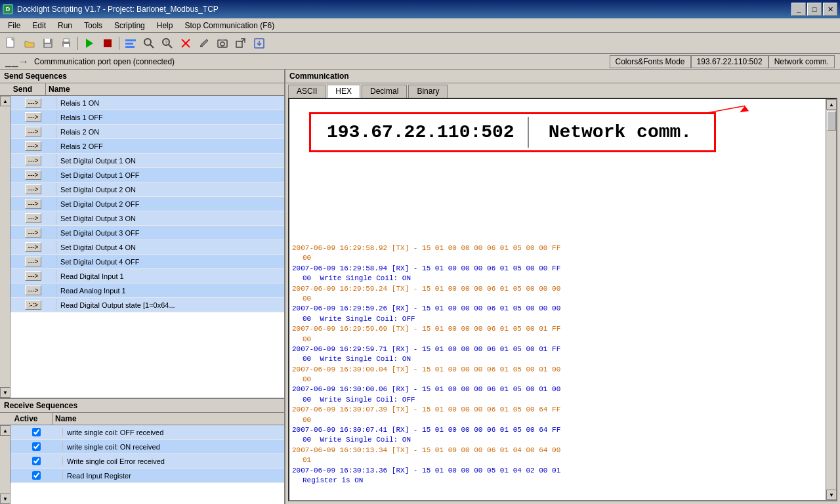  What do you see at coordinates (307, 91) in the screenshot?
I see `tab-ascii: ASCII` at bounding box center [307, 91].